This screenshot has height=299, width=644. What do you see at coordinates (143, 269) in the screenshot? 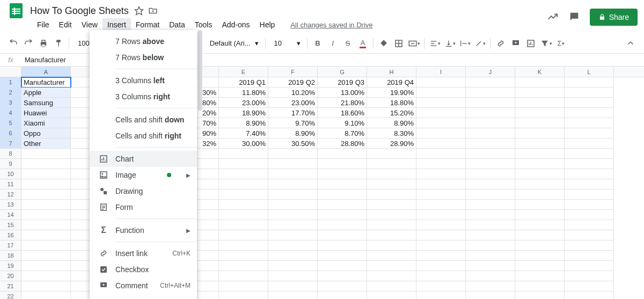
I see `menu-item-checkbox: Checkbox` at bounding box center [143, 269].